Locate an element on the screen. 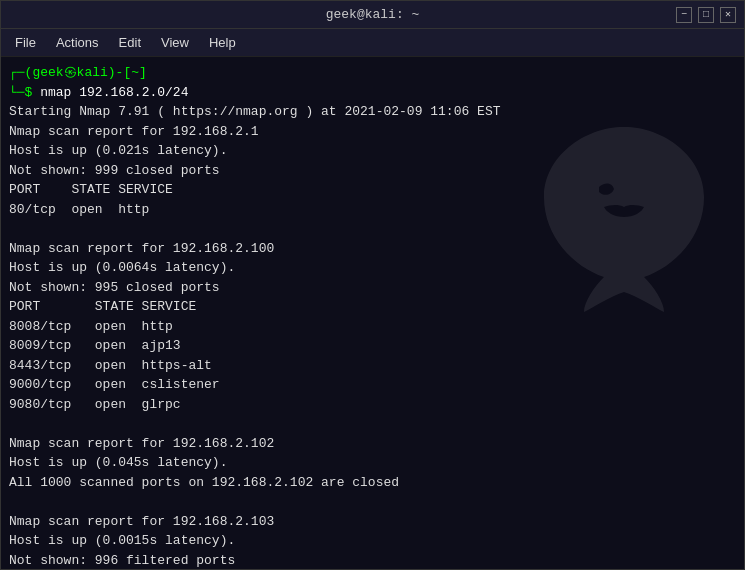 The width and height of the screenshot is (745, 570). title-bar-controls: − □ ✕ is located at coordinates (706, 15).